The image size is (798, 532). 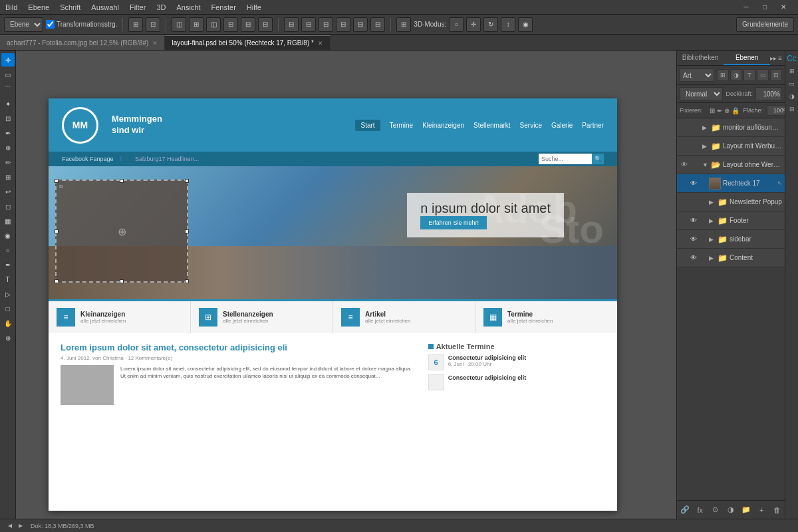 What do you see at coordinates (706, 165) in the screenshot?
I see `layer-arrow-3: ▼` at bounding box center [706, 165].